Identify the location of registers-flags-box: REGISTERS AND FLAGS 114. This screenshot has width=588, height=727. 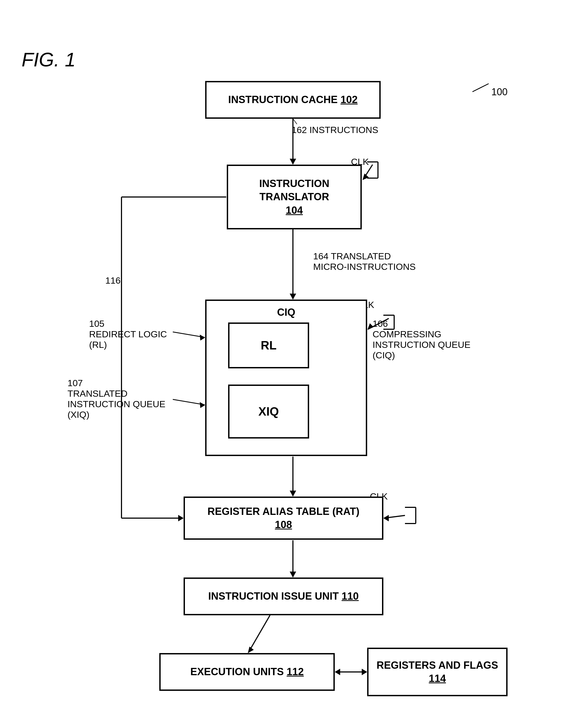
(437, 672).